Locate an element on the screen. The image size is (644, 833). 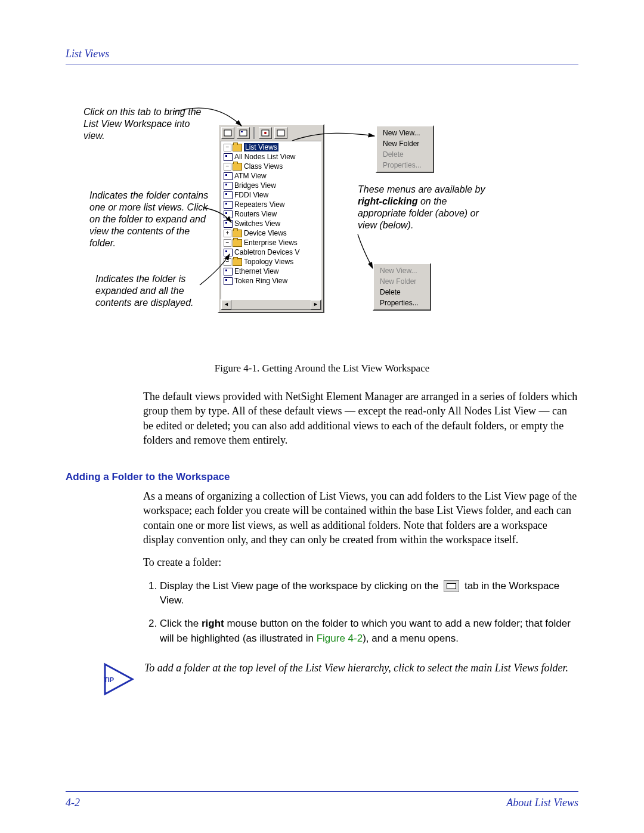
tree-body: −List Views All Nodes List View −Class V… is located at coordinates (271, 220).